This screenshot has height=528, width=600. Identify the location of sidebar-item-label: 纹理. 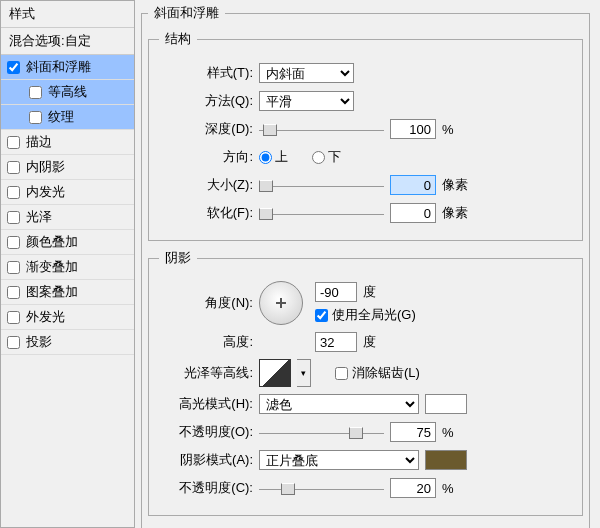
(61, 117).